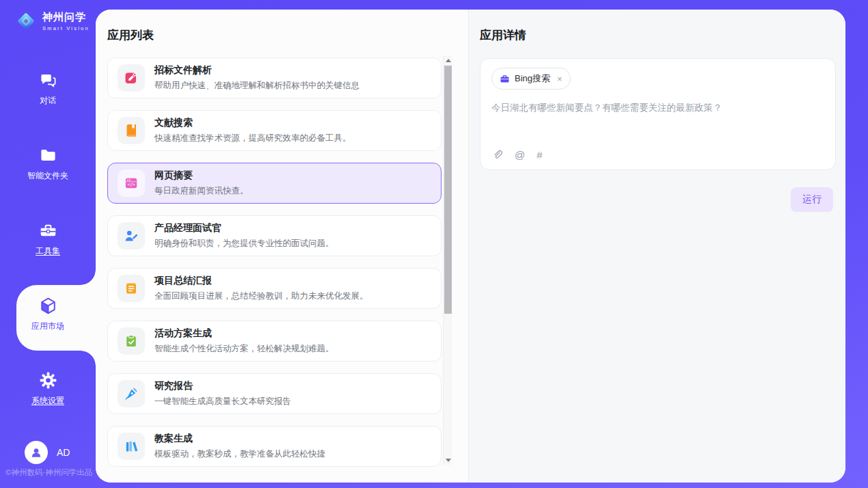 Image resolution: width=868 pixels, height=488 pixels. Describe the element at coordinates (261, 297) in the screenshot. I see `app-description: 全面回顾项目进展，总结经验教训，助力未来优化发展。` at that location.